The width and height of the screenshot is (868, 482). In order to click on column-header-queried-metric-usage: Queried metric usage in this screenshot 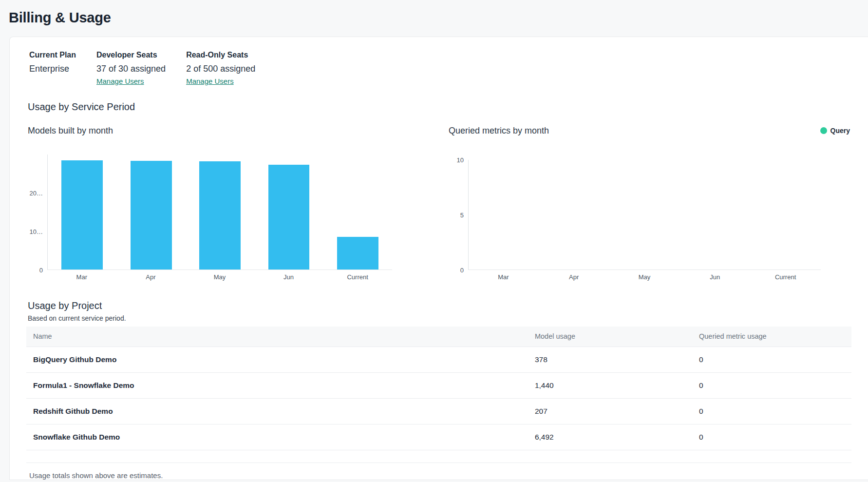, I will do `click(772, 336)`.